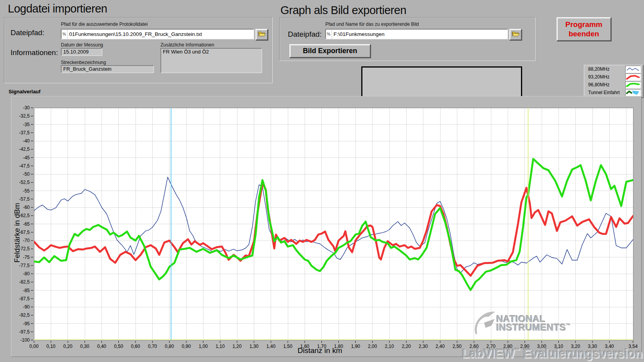  I want to click on y-axis-label: Feldstärke in dBm, so click(17, 233).